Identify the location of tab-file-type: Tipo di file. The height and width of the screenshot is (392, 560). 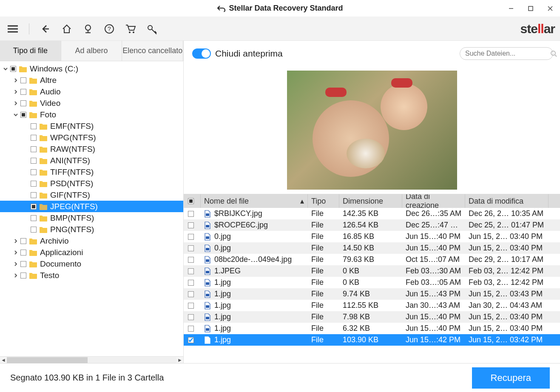
(31, 51).